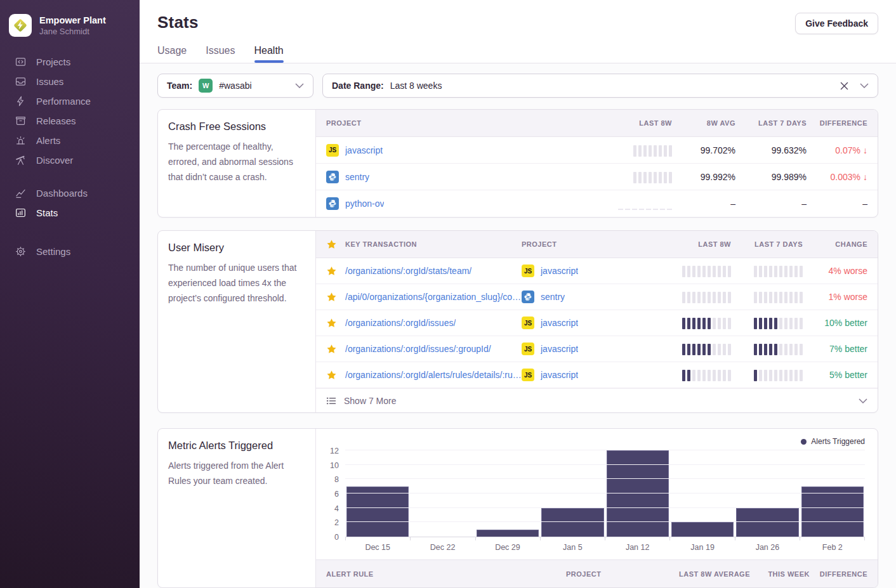  What do you see at coordinates (596, 204) in the screenshot?
I see `table-row: python-ov – – –` at bounding box center [596, 204].